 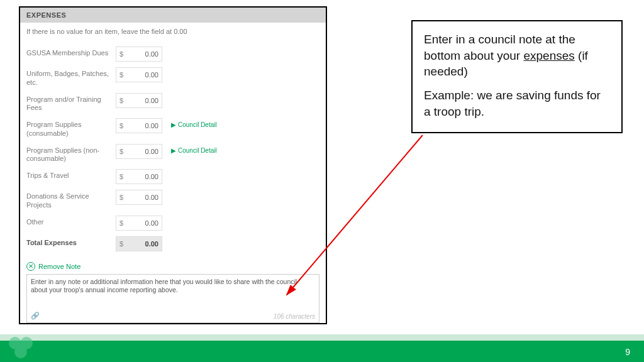 I want to click on expense-label: Donations & Service Projects, so click(x=71, y=200).